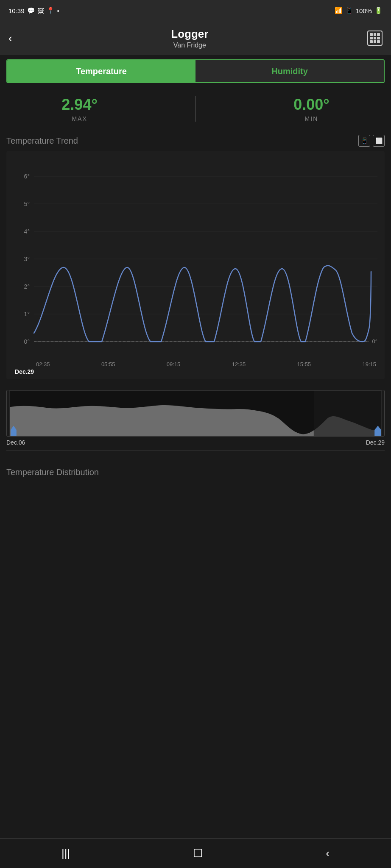  Describe the element at coordinates (327, 854) in the screenshot. I see `nav-back-button: ‹` at that location.